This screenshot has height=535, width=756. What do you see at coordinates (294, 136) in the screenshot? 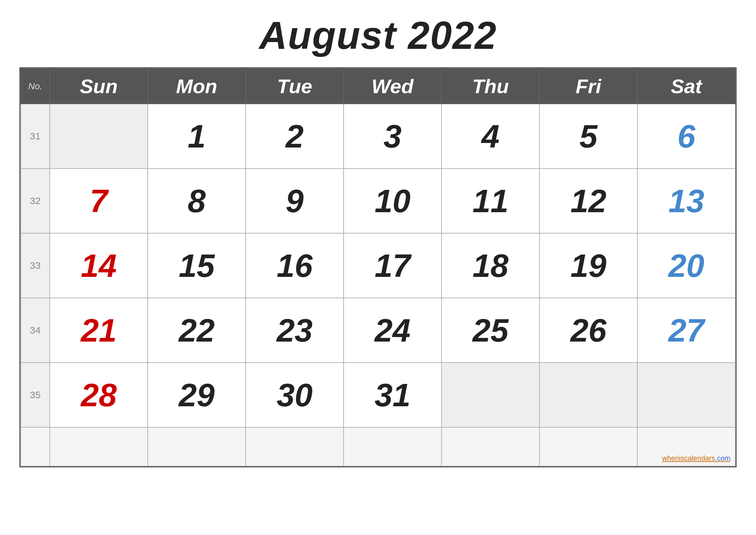
I see `day-cell: 2` at bounding box center [294, 136].